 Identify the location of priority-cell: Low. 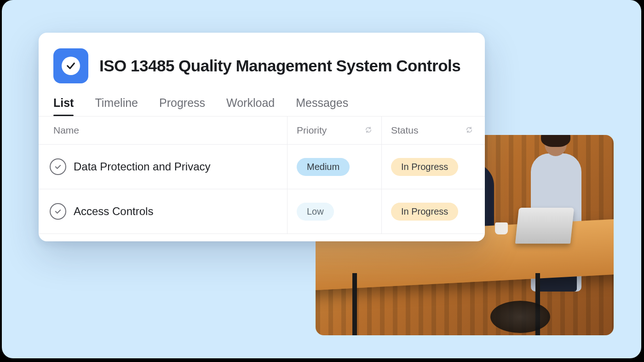
(334, 211).